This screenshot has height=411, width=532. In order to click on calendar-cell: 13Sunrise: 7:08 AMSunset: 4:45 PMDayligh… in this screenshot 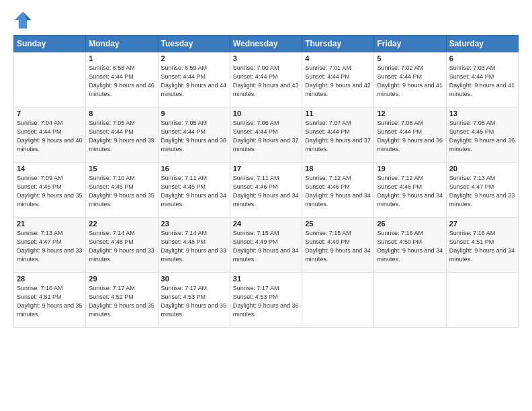, I will do `click(482, 135)`.